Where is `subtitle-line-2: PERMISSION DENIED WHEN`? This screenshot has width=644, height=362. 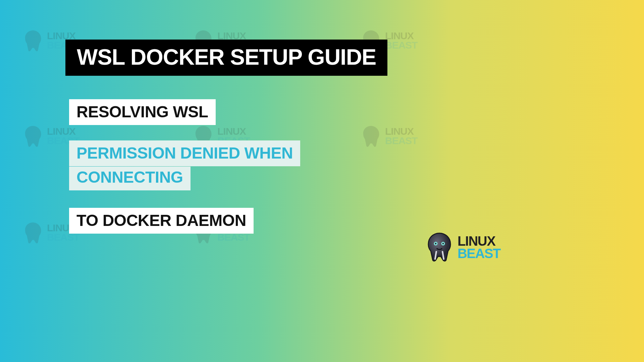 subtitle-line-2: PERMISSION DENIED WHEN is located at coordinates (184, 154).